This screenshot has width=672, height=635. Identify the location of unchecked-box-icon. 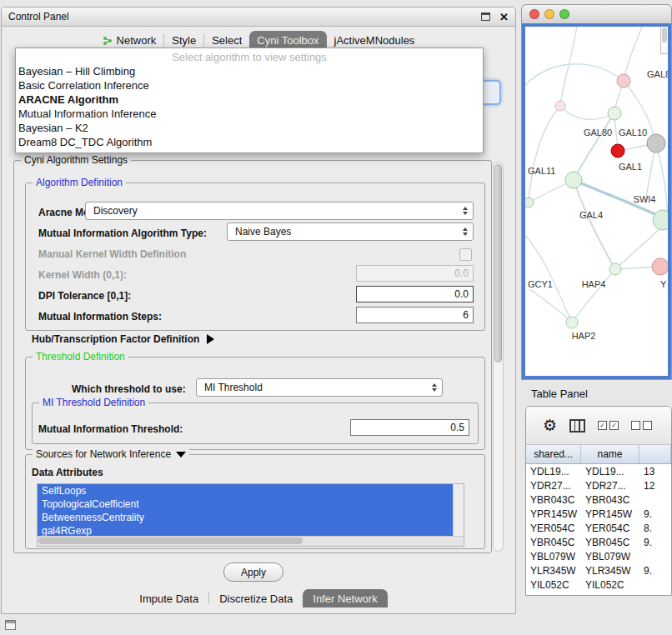
(647, 425).